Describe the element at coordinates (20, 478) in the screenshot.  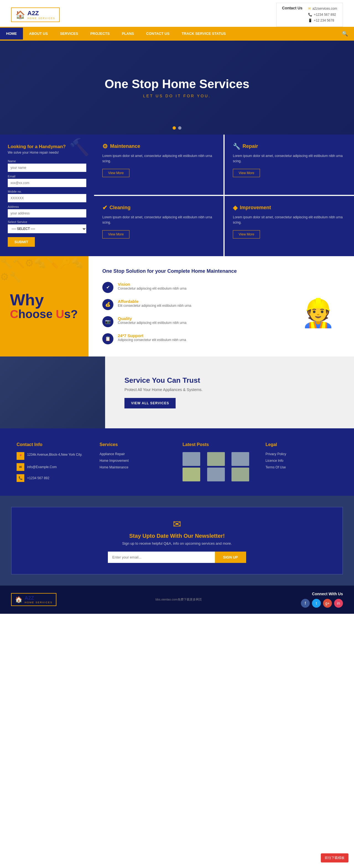
I see `footer-phone-icon: 📞` at that location.